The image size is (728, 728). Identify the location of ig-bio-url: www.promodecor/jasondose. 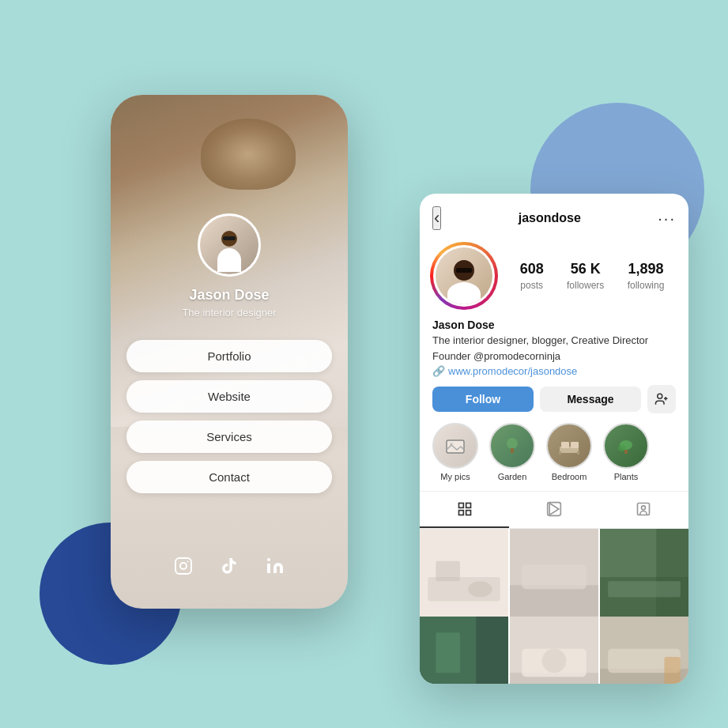
(512, 372).